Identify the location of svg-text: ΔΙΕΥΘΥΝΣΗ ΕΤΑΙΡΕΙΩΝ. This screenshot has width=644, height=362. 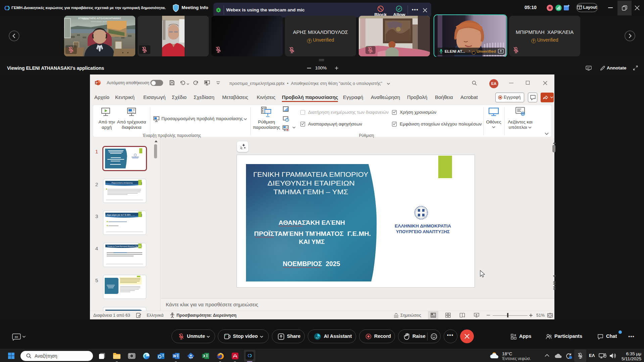
(311, 183).